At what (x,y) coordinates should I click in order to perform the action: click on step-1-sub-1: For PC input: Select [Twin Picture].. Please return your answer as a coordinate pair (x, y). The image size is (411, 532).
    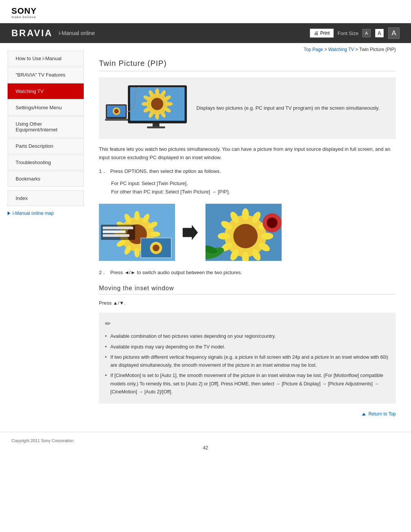
    Looking at the image, I should click on (247, 184).